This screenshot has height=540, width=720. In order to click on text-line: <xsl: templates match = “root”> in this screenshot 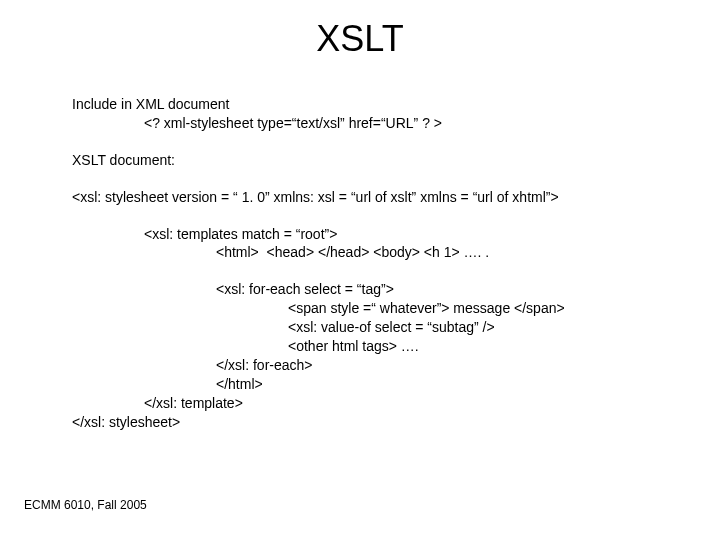, I will do `click(381, 234)`.